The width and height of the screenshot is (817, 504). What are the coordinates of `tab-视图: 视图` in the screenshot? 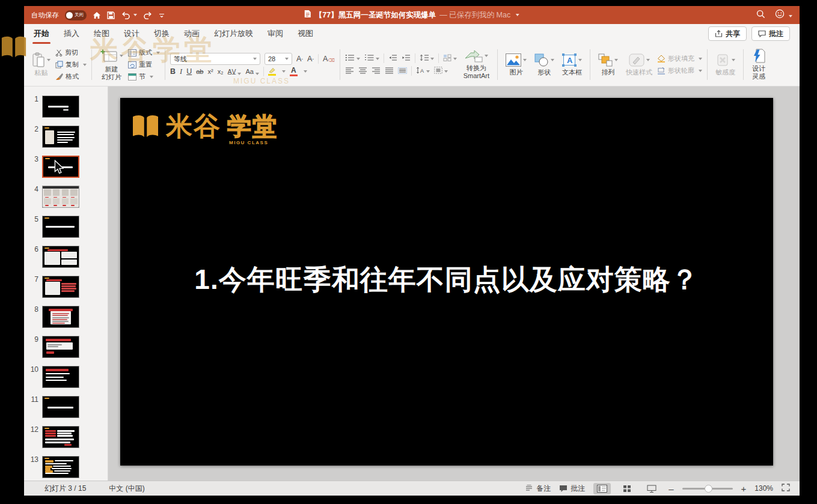 It's located at (305, 34).